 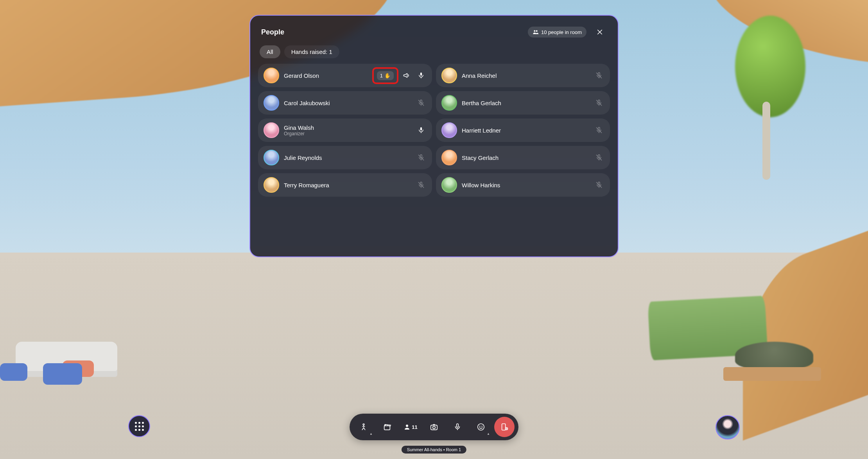 What do you see at coordinates (347, 158) in the screenshot?
I see `person-info: Julie Reynolds` at bounding box center [347, 158].